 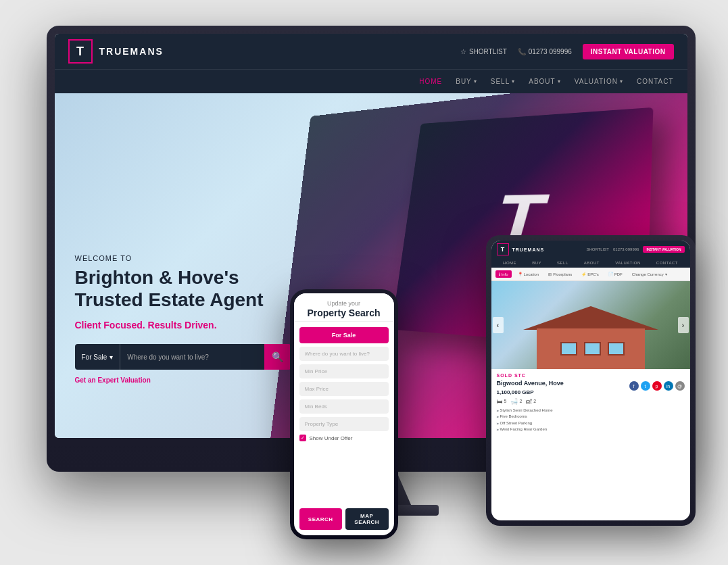 What do you see at coordinates (680, 386) in the screenshot?
I see `email-icon: @` at bounding box center [680, 386].